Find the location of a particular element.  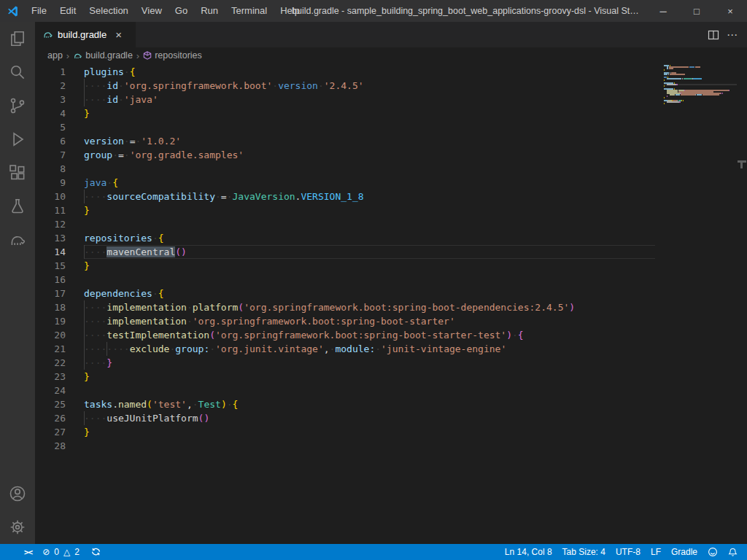

code-line: 9java·{ is located at coordinates (345, 182).